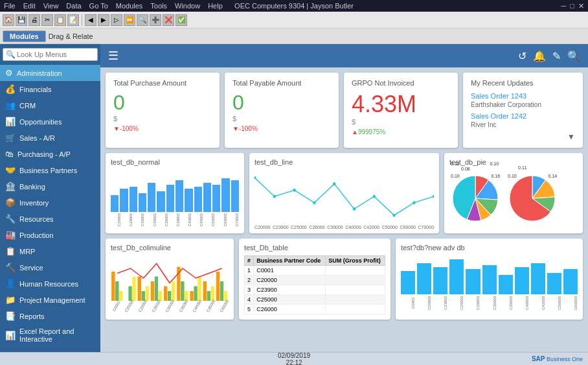 The height and width of the screenshot is (365, 588). Describe the element at coordinates (168, 20) in the screenshot. I see `toolbar-icon-13: ❌` at that location.